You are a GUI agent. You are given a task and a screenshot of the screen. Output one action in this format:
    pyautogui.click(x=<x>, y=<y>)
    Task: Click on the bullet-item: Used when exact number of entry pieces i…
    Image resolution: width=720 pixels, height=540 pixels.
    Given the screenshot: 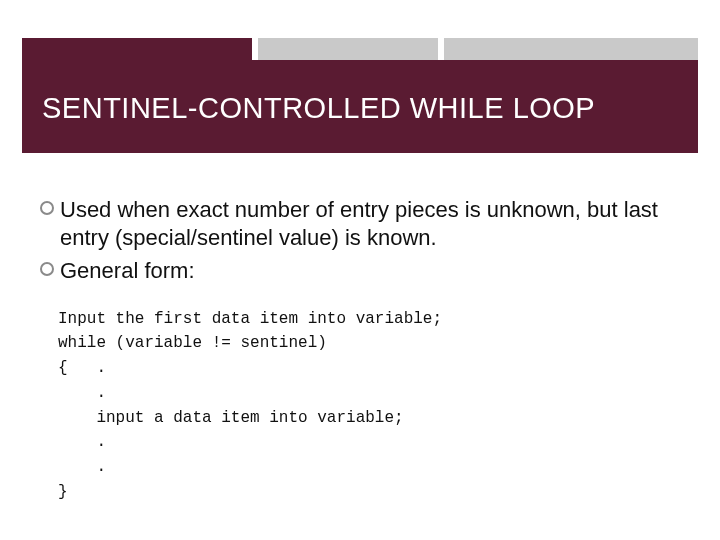 What is the action you would take?
    pyautogui.click(x=360, y=224)
    